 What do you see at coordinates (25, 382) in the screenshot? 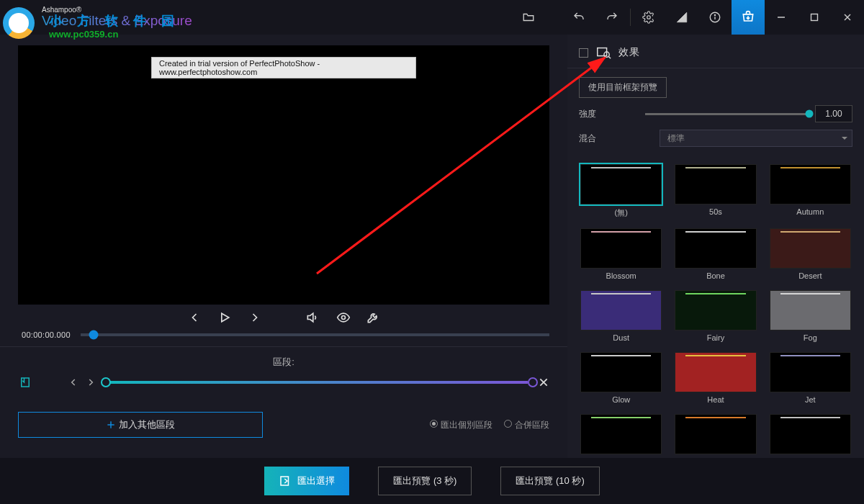
I see `segment-bookmark-button` at bounding box center [25, 382].